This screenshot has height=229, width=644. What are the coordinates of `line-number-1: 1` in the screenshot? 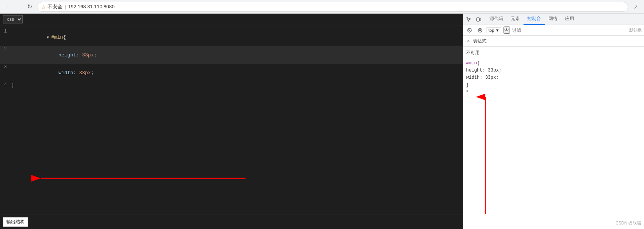 It's located at (6, 31).